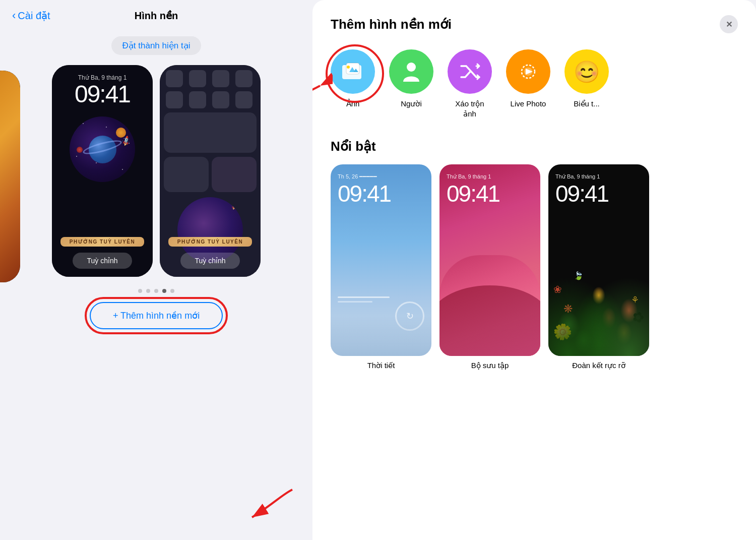  Describe the element at coordinates (164, 291) in the screenshot. I see `dot-4-active` at that location.